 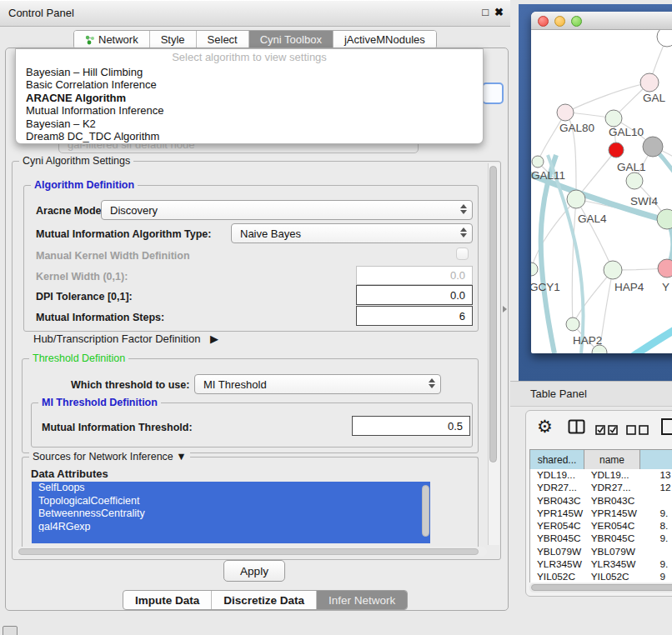 I want to click on tab-label: Style, so click(x=173, y=40).